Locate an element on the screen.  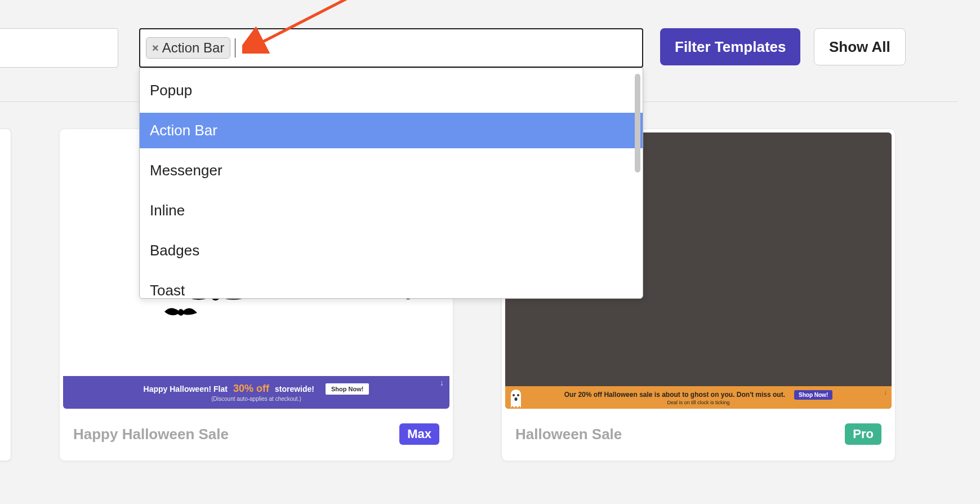
banner-subtext: (Discount auto-applies at checkout.) is located at coordinates (256, 399).